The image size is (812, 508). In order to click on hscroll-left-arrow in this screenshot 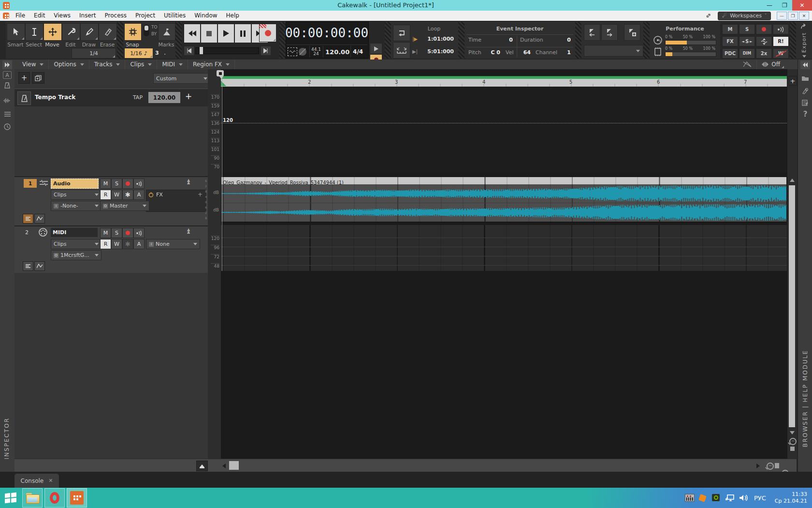, I will do `click(224, 466)`.